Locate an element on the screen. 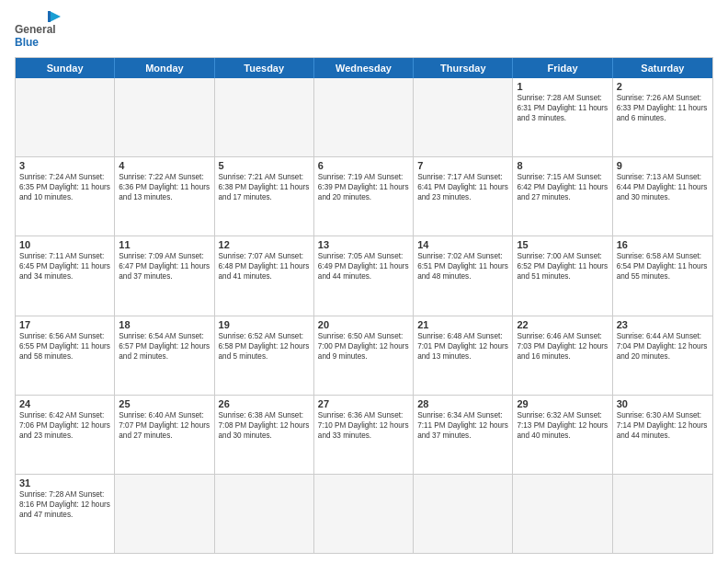 The height and width of the screenshot is (563, 728). cell-date-number: 13 is located at coordinates (364, 245).